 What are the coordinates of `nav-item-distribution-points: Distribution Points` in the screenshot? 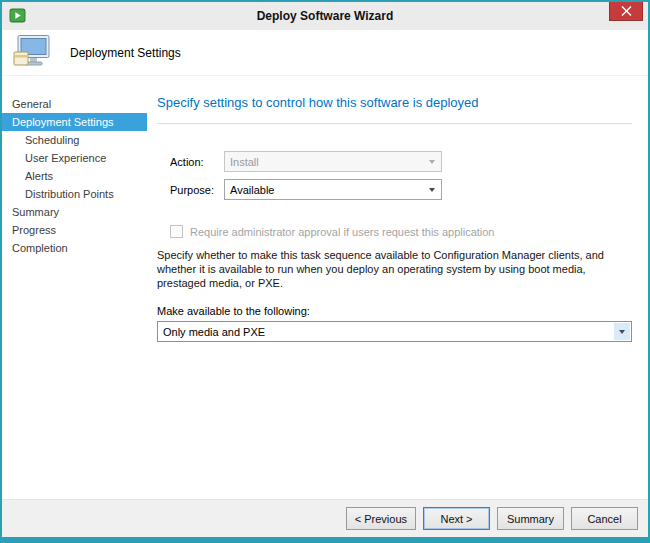 It's located at (74, 194).